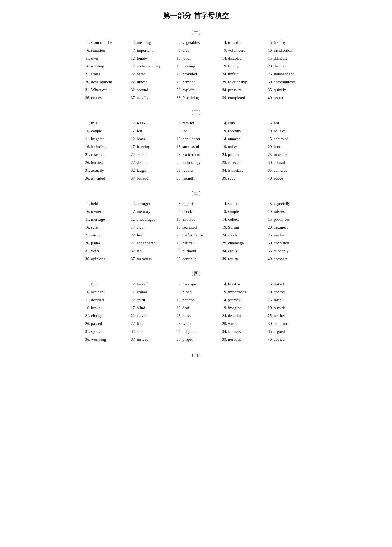 This screenshot has height=547, width=392. Describe the element at coordinates (132, 251) in the screenshot. I see `word-number: 32.` at that location.